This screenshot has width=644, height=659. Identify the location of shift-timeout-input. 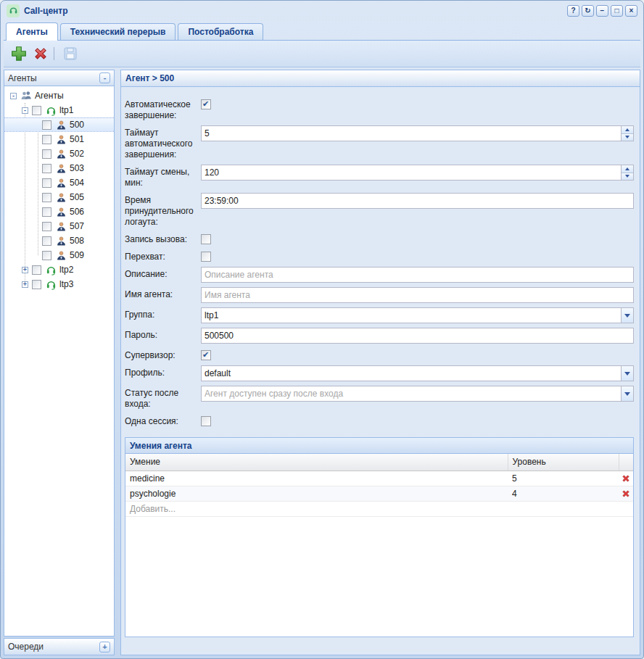
(411, 173).